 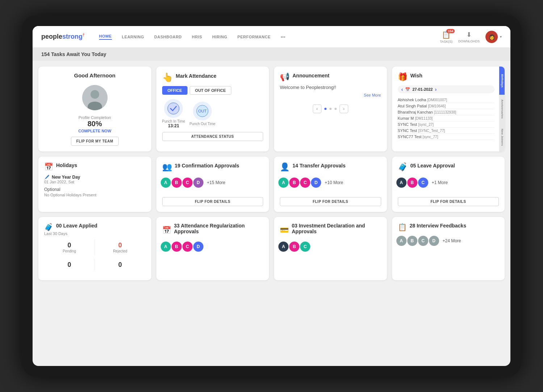 I want to click on tasks-badge: 154, so click(x=450, y=31).